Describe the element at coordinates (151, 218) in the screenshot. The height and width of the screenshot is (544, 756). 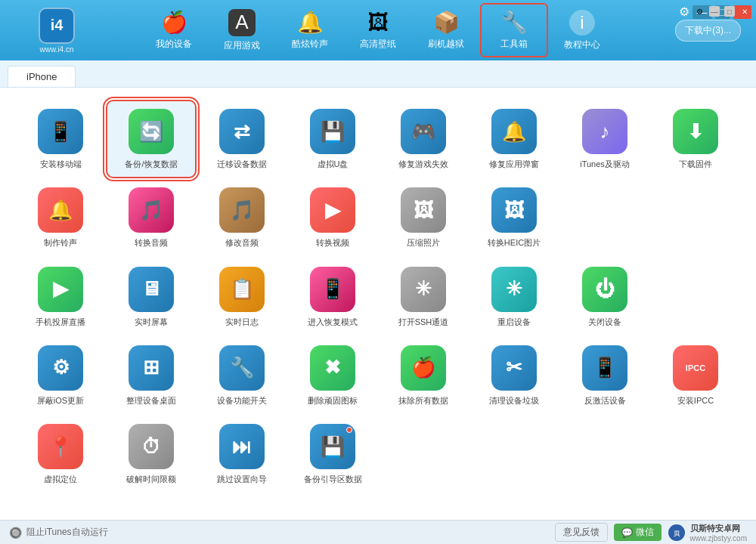
I see `tool-item-convert-audio: 🎵转换音频` at that location.